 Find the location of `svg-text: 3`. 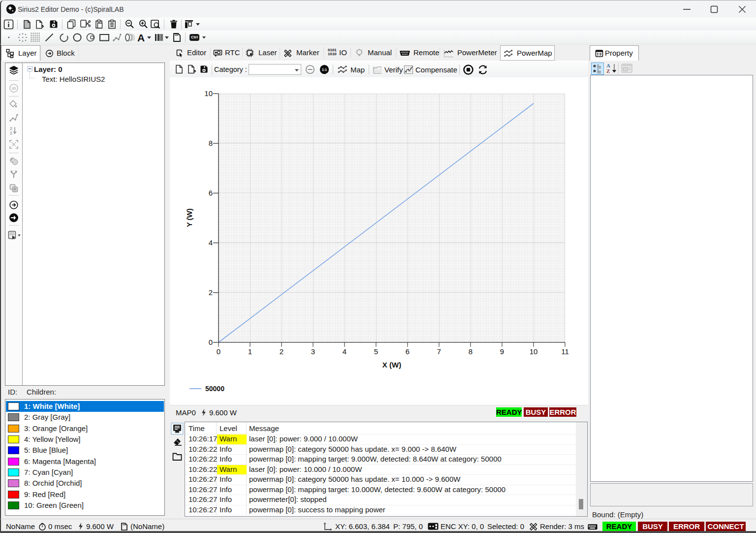

svg-text: 3 is located at coordinates (313, 352).